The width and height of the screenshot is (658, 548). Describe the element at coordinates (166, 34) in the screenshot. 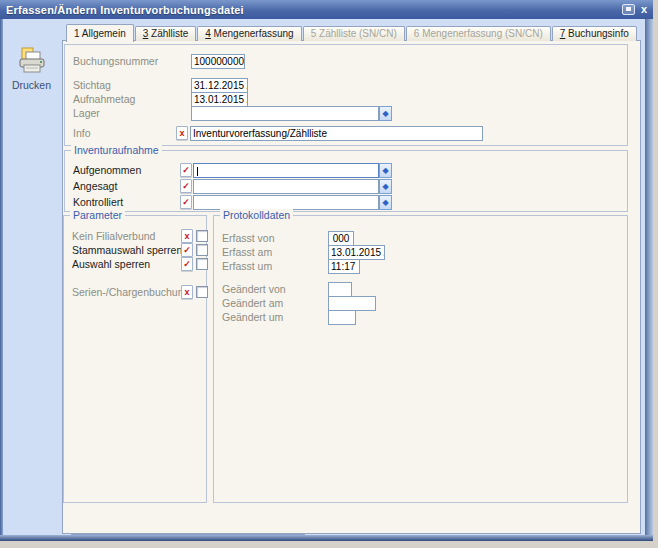

I see `tab-zaehlliste: 3 Zählliste` at that location.